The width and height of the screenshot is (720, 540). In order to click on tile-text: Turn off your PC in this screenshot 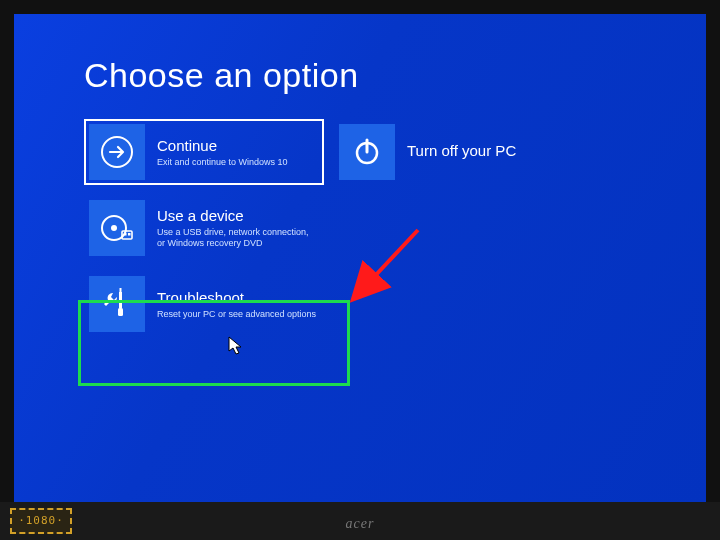, I will do `click(464, 152)`.